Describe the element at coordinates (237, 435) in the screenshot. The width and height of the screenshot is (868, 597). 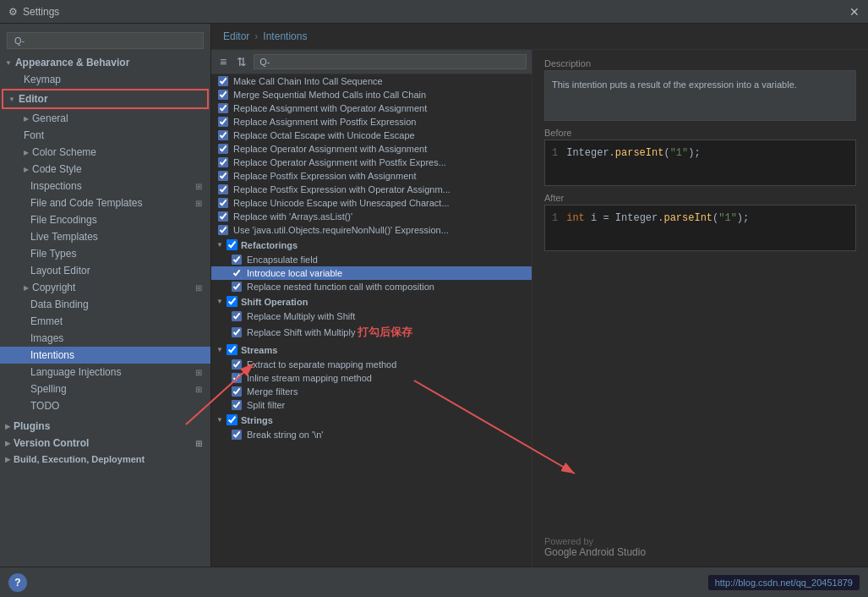
I see `cb-break-string` at that location.